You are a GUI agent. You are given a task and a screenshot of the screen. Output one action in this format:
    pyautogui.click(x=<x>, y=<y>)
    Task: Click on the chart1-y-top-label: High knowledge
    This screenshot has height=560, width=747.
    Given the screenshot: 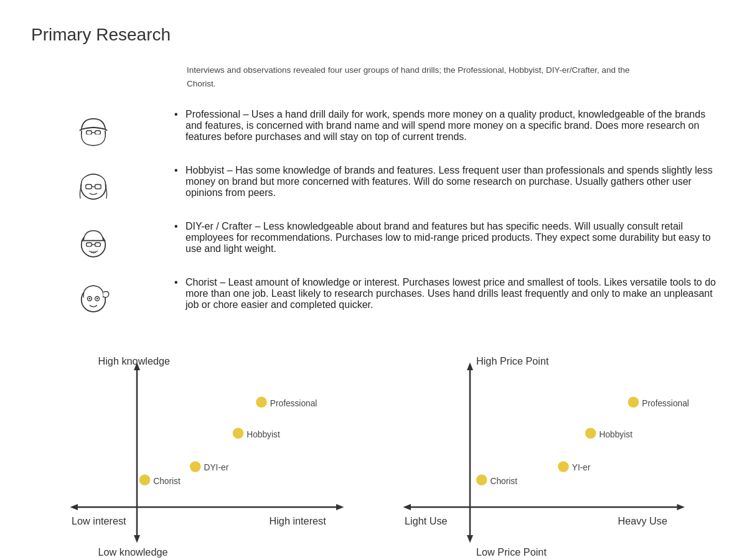 What is the action you would take?
    pyautogui.click(x=134, y=361)
    